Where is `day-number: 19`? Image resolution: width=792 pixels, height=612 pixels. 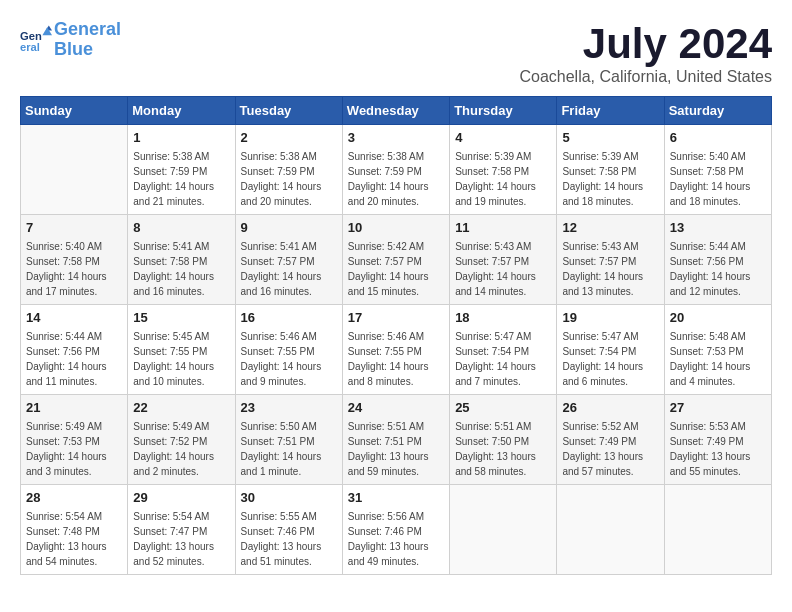 day-number: 19 is located at coordinates (610, 318).